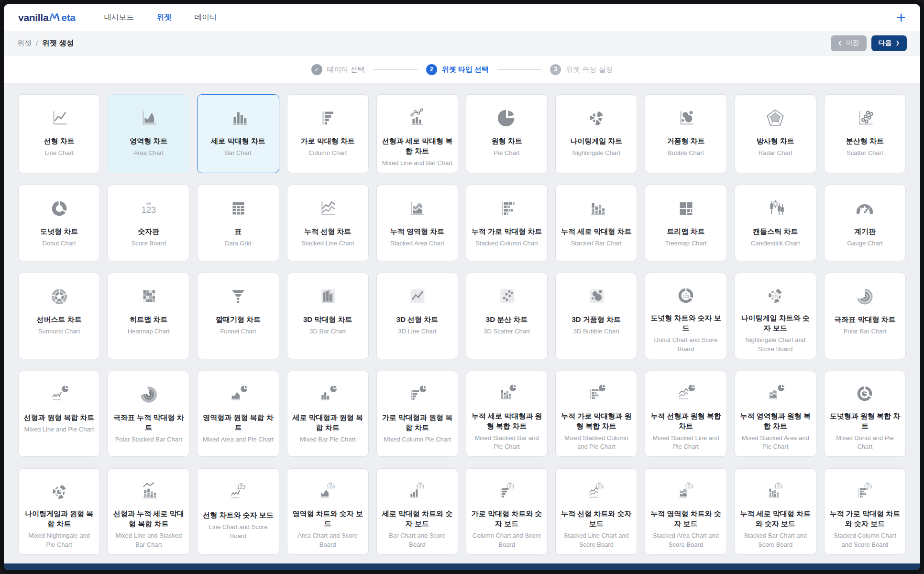 The height and width of the screenshot is (574, 924). Describe the element at coordinates (507, 320) in the screenshot. I see `card-title-ko: 3D 분산 차트` at that location.